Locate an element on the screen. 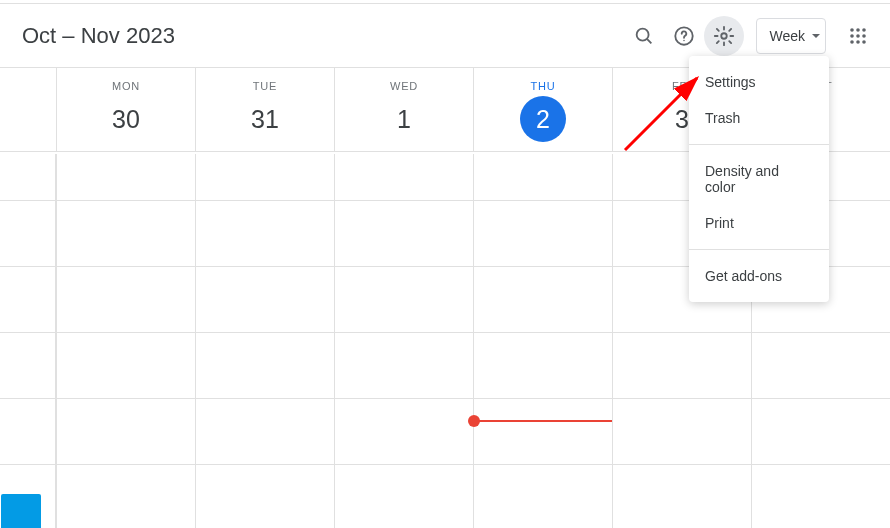  grid-col-mon is located at coordinates (126, 341).